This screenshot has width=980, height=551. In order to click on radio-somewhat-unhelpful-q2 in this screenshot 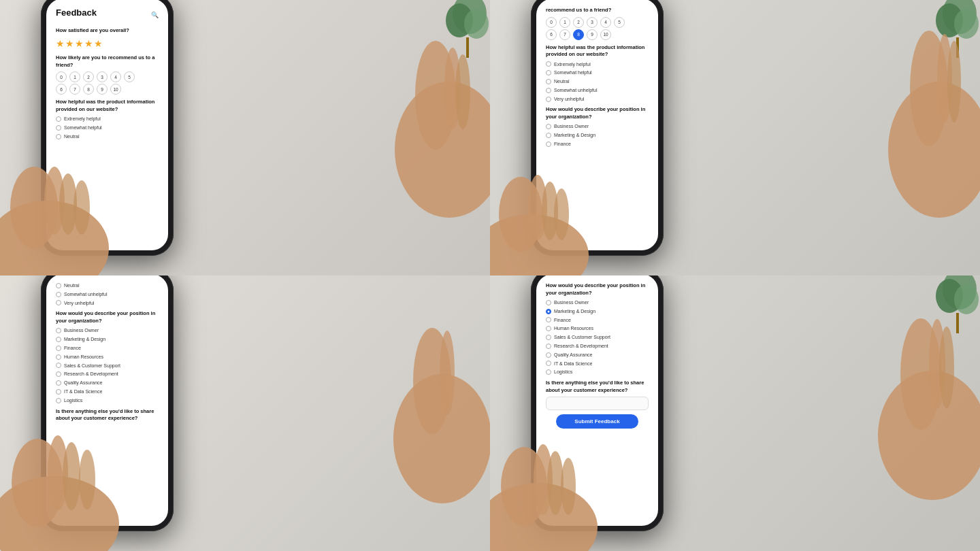, I will do `click(549, 90)`.